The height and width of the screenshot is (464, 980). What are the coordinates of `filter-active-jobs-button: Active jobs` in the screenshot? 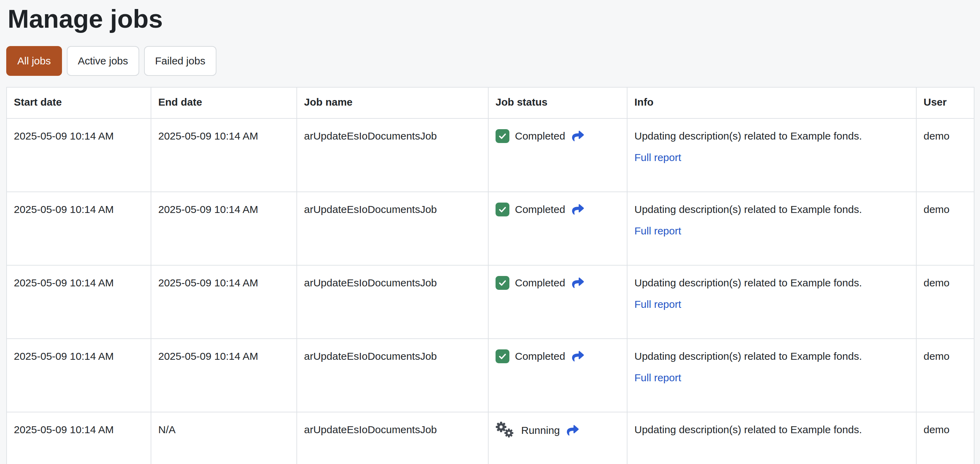 It's located at (103, 61).